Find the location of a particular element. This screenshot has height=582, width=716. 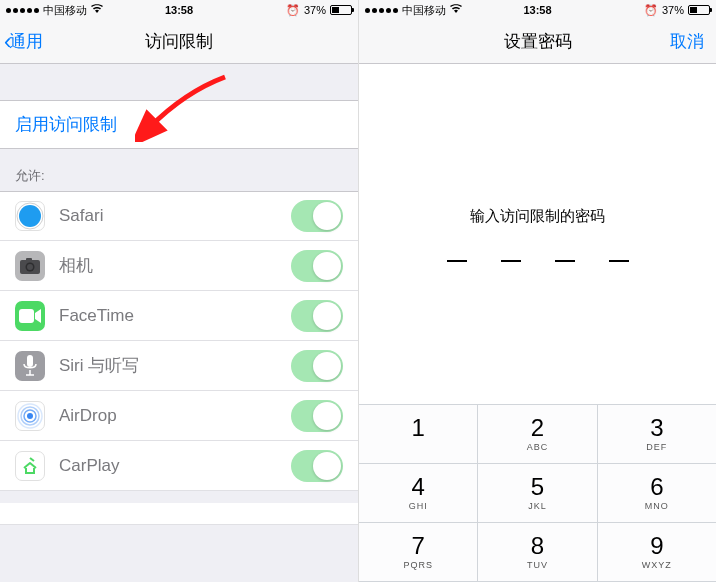

list-item: FaceTime is located at coordinates (179, 316).